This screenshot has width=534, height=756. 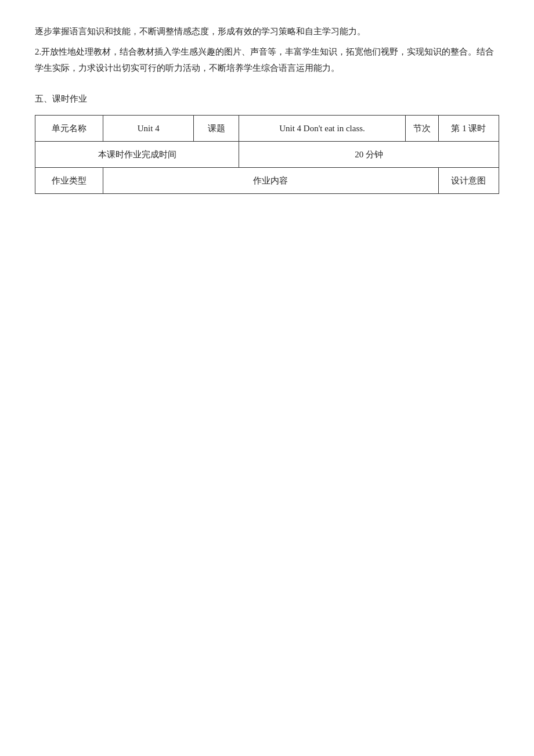 I want to click on table-row-2: 本课时作业完成时间 20 分钟, so click(x=267, y=154).